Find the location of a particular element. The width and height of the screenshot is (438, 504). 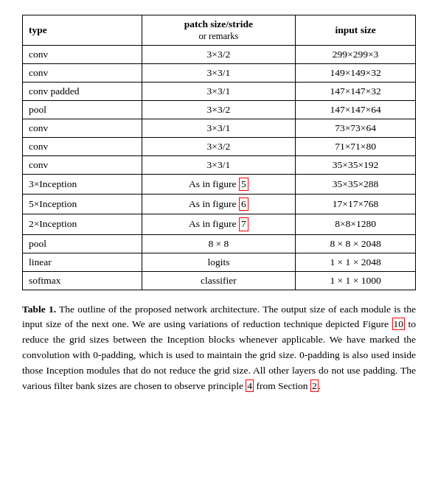

table-row: 5×InceptionAs in figure 617×17×768 is located at coordinates (220, 205).